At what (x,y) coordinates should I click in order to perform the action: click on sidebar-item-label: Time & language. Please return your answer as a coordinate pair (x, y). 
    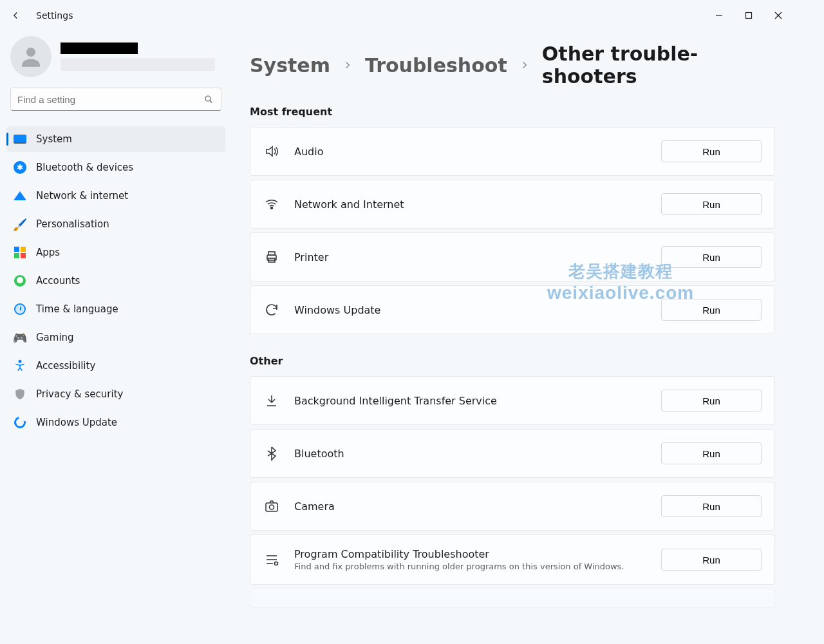
    Looking at the image, I should click on (127, 309).